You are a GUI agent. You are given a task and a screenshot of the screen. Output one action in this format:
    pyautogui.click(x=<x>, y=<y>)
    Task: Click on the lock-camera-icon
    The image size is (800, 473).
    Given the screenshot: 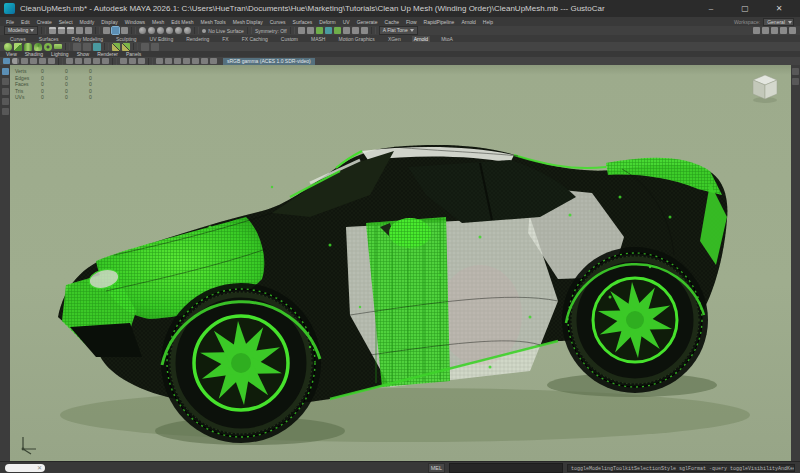 What is the action you would take?
    pyautogui.click(x=16, y=61)
    